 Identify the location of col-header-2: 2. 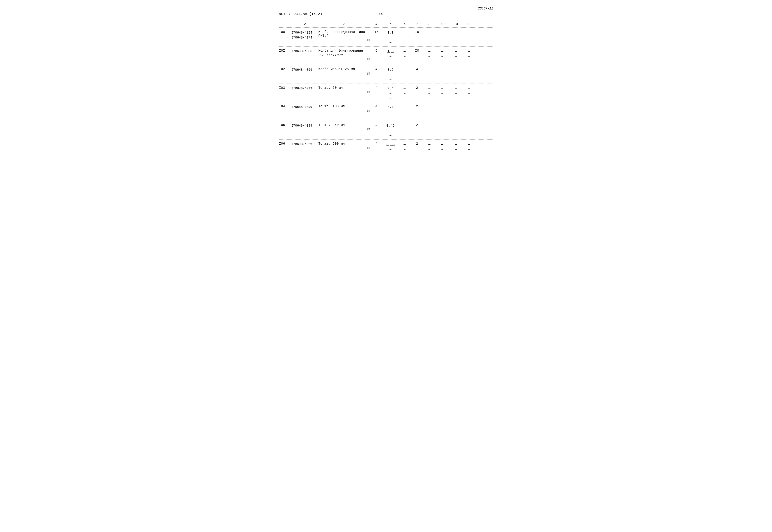
(305, 24).